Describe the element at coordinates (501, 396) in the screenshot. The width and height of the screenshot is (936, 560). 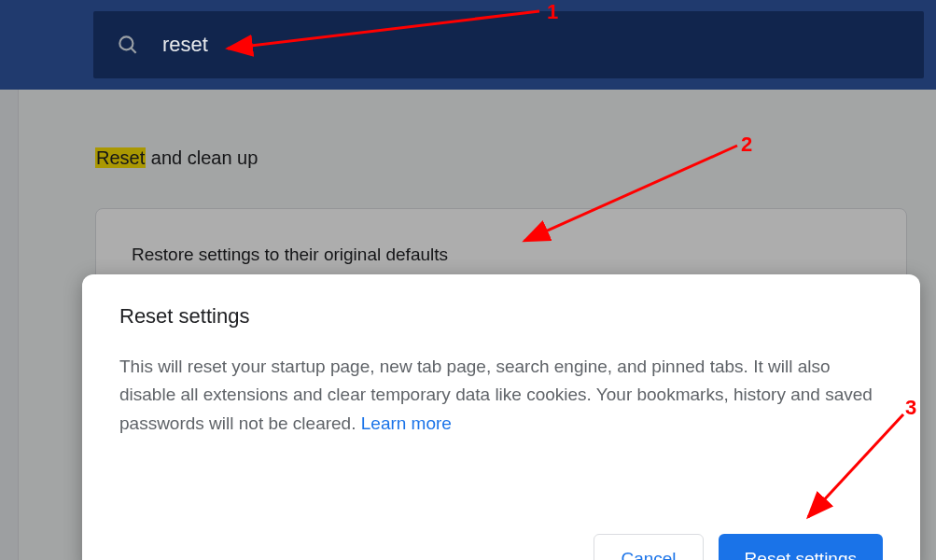
I see `dialog-body: This will reset your startup page, new t…` at that location.